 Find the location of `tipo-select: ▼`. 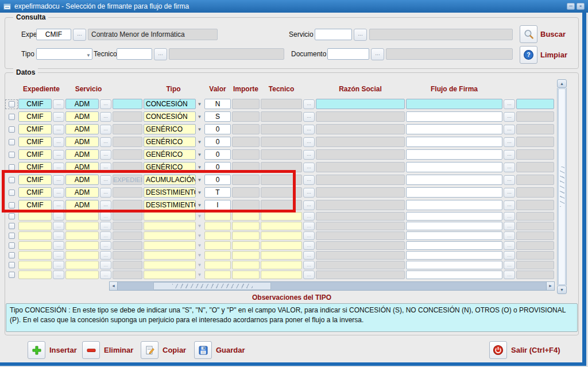

tipo-select: ▼ is located at coordinates (64, 54).